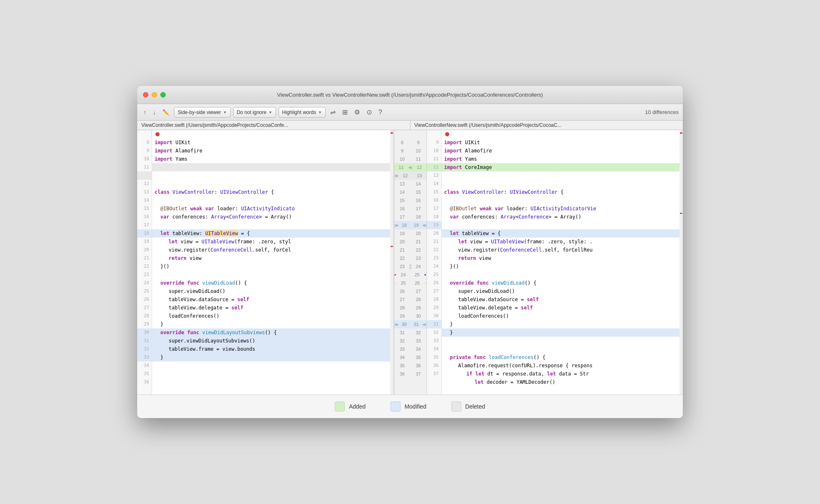 This screenshot has width=820, height=504. Describe the element at coordinates (410, 407) in the screenshot. I see `legend: Added Modified Deleted` at that location.